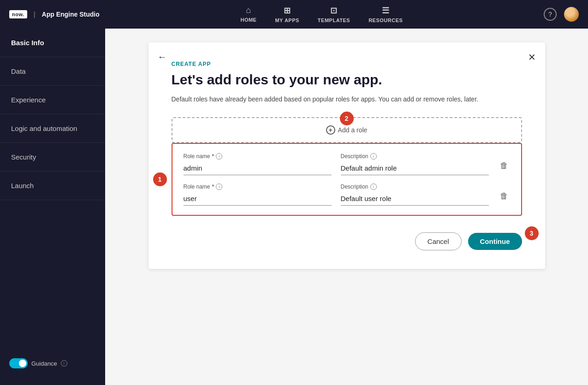  I want to click on nav-resources-label: RESOURCES, so click(386, 20).